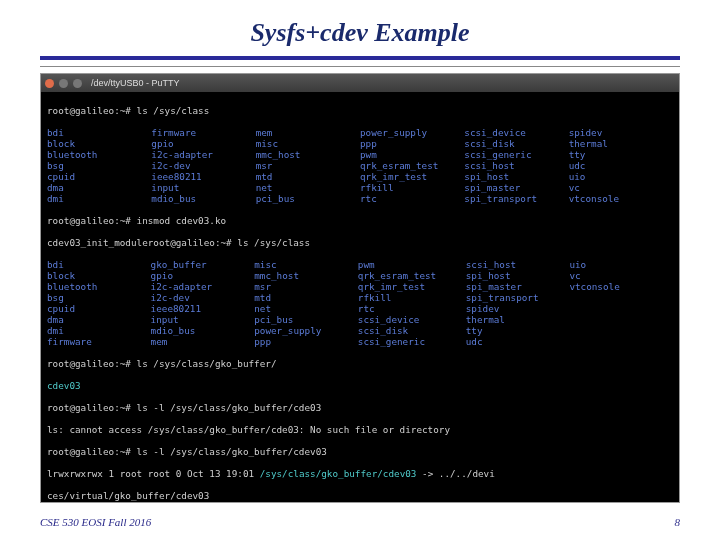  Describe the element at coordinates (360, 28) in the screenshot. I see `slide-title: Sysfs+cdev Example` at that location.